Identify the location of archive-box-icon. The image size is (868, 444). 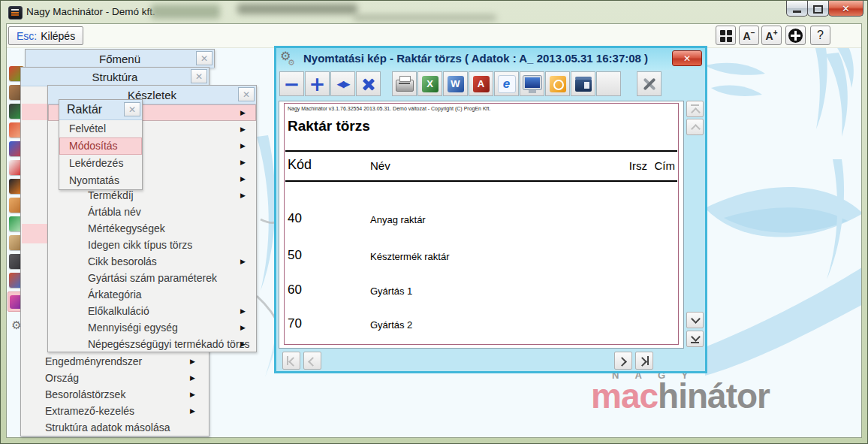
(583, 86).